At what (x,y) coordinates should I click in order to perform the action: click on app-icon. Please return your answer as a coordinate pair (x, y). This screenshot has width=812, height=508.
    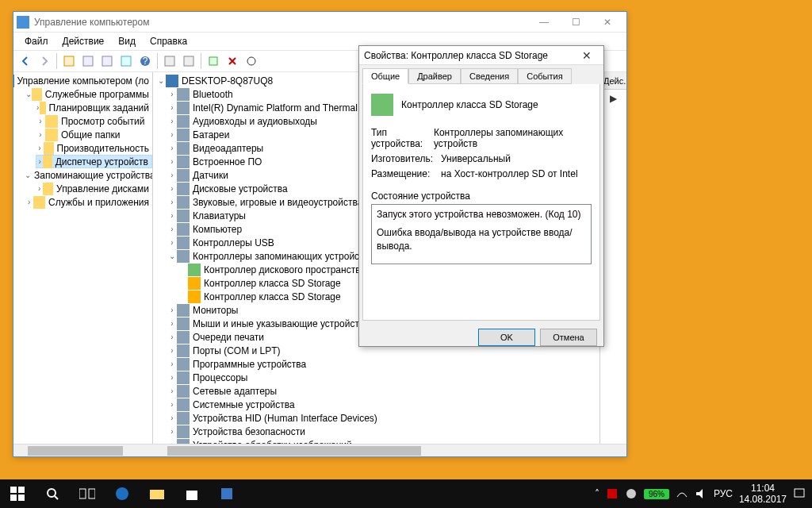
    Looking at the image, I should click on (23, 22).